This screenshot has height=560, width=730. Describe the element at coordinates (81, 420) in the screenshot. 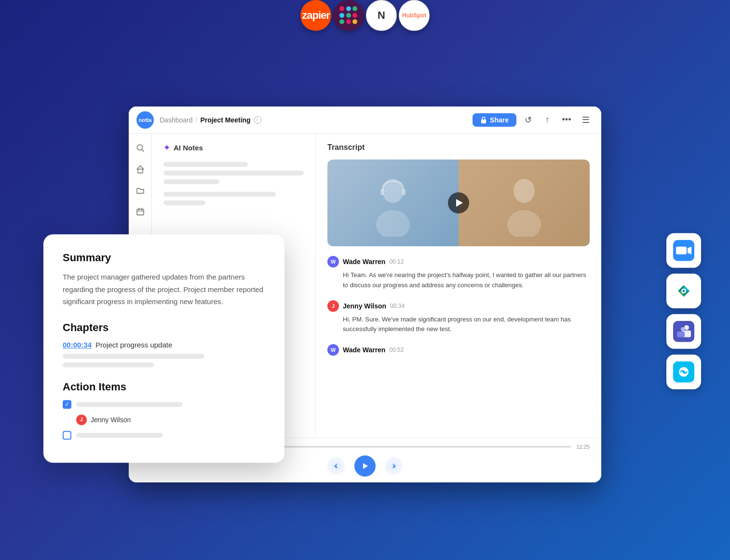

I see `assignee-avatar-1: J` at that location.